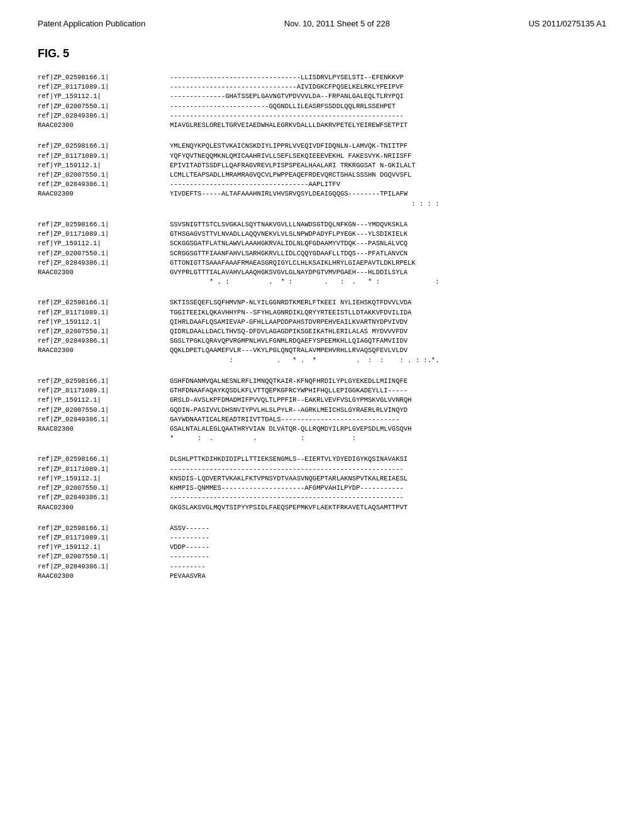 The image size is (644, 830). I want to click on seq-data-4-2: GRSLD-AVSLKPFDMADMIFPVVQLTLPPFIR--EAKRLV…, so click(291, 400).